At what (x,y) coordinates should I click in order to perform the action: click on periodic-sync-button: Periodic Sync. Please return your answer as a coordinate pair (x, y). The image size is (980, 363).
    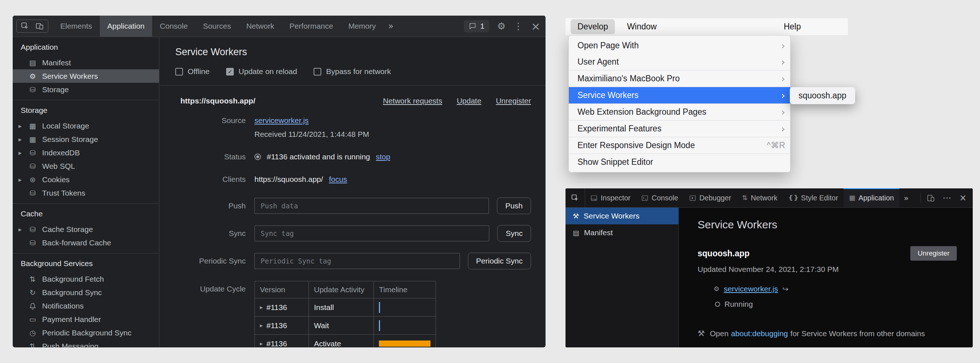
    Looking at the image, I should click on (500, 261).